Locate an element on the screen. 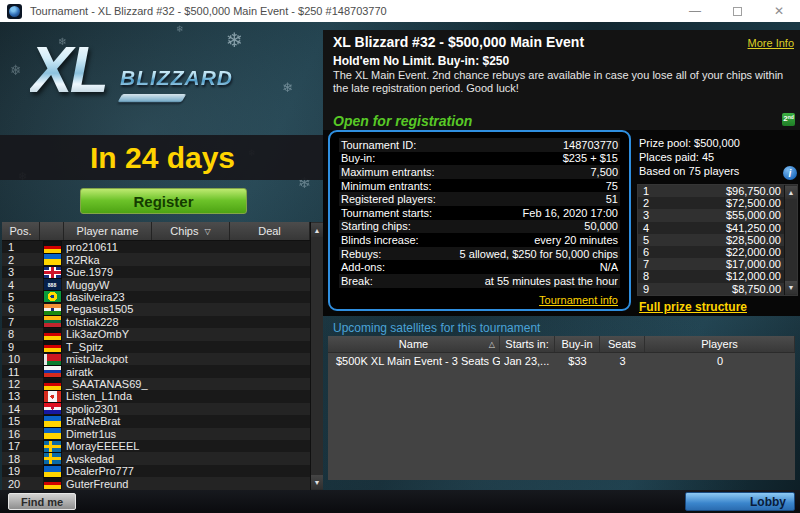  info-icon: i is located at coordinates (790, 173).